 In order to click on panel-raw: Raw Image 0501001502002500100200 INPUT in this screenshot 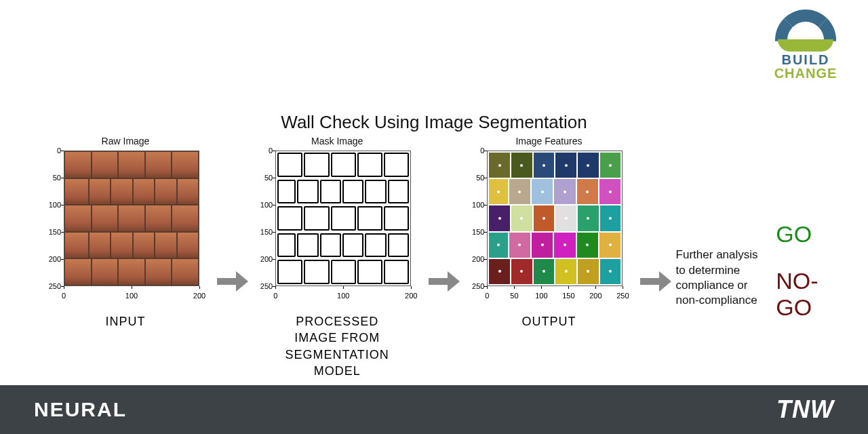, I will do `click(125, 233)`.